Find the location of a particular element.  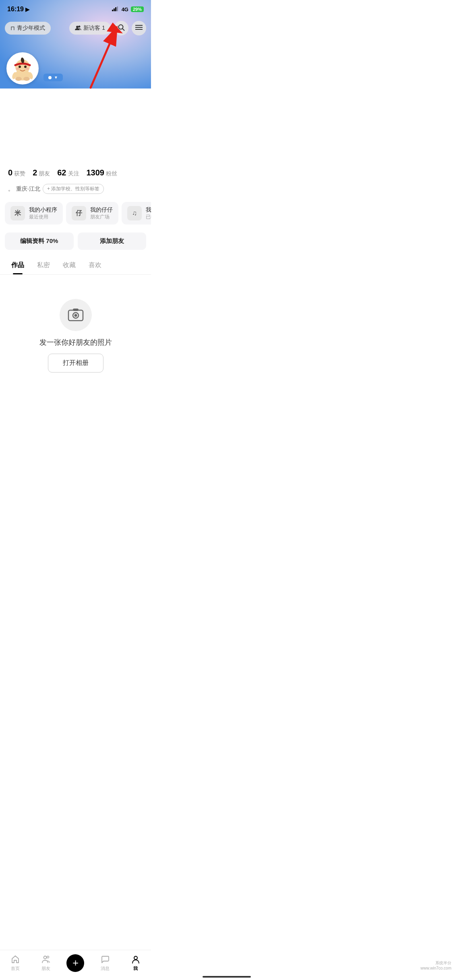

mini-app-sub-0: 最近使用 is located at coordinates (43, 217).